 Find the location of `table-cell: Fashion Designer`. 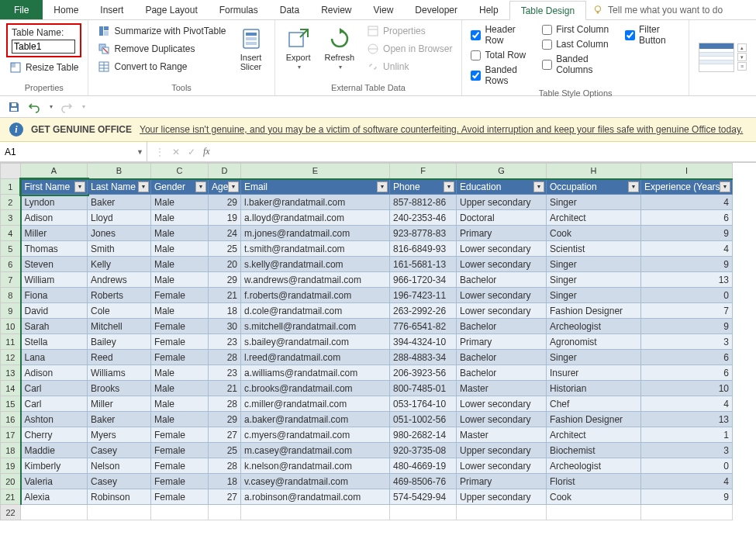

table-cell: Fashion Designer is located at coordinates (594, 311).